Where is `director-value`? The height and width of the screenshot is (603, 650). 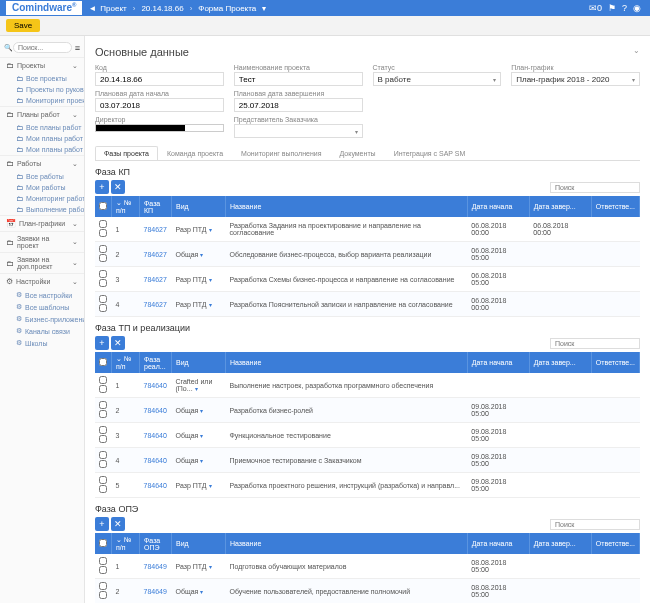 director-value is located at coordinates (160, 128).